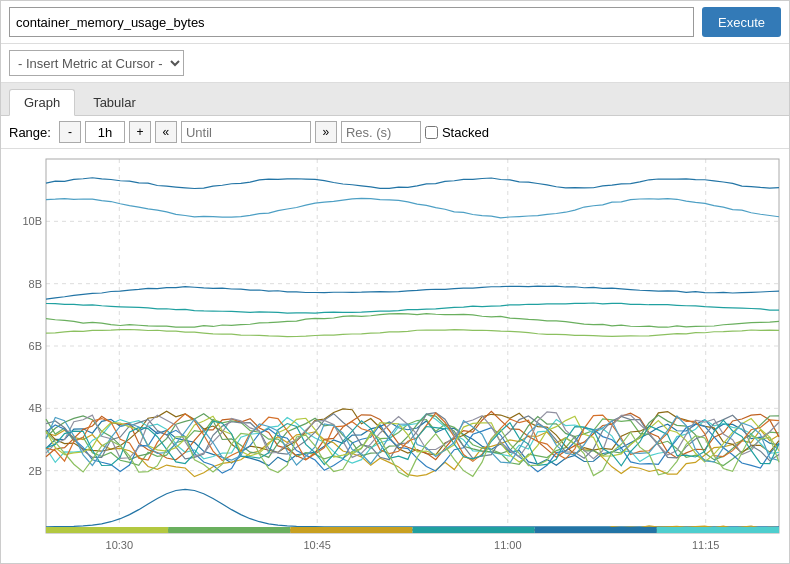  I want to click on range-plus-button: +, so click(140, 132).